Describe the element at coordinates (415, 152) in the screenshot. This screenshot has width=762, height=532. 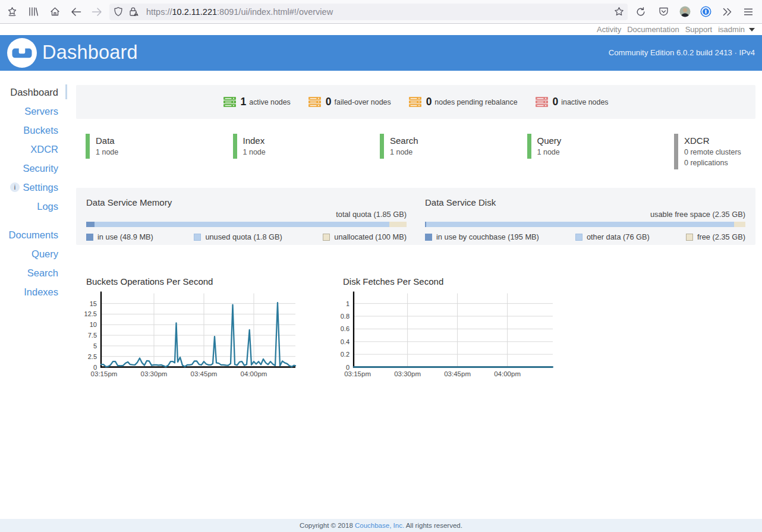
I see `services-row: Data1 nodeIndex1 nodeSearch1 nodeQuery1 …` at that location.